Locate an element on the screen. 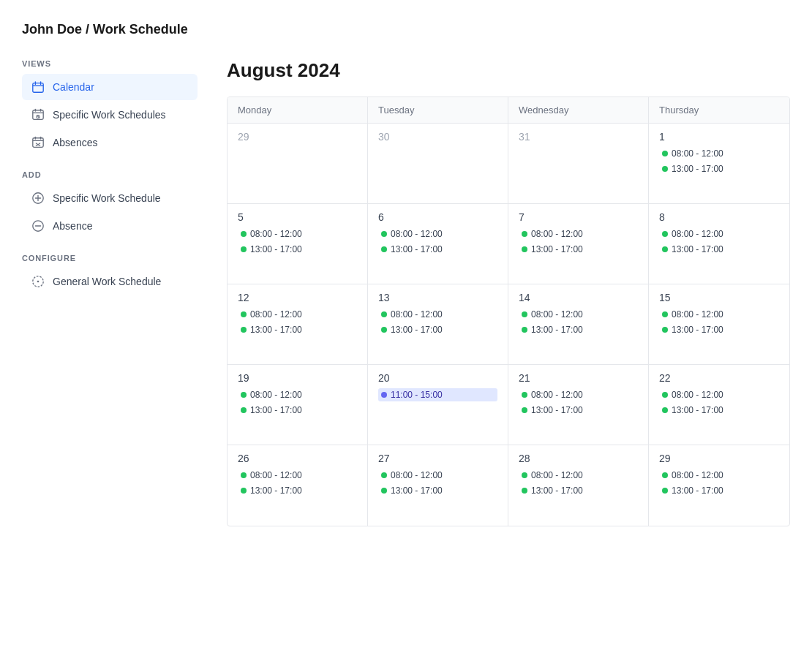 This screenshot has height=669, width=812. event-1-0-0: 08:00 - 12:00 is located at coordinates (297, 234).